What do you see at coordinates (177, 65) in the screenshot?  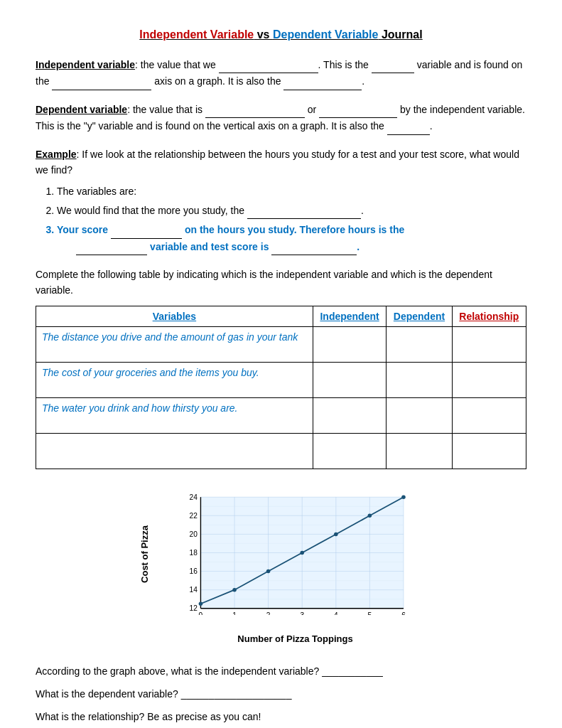 I see `ind-text1: : the value that we` at bounding box center [177, 65].